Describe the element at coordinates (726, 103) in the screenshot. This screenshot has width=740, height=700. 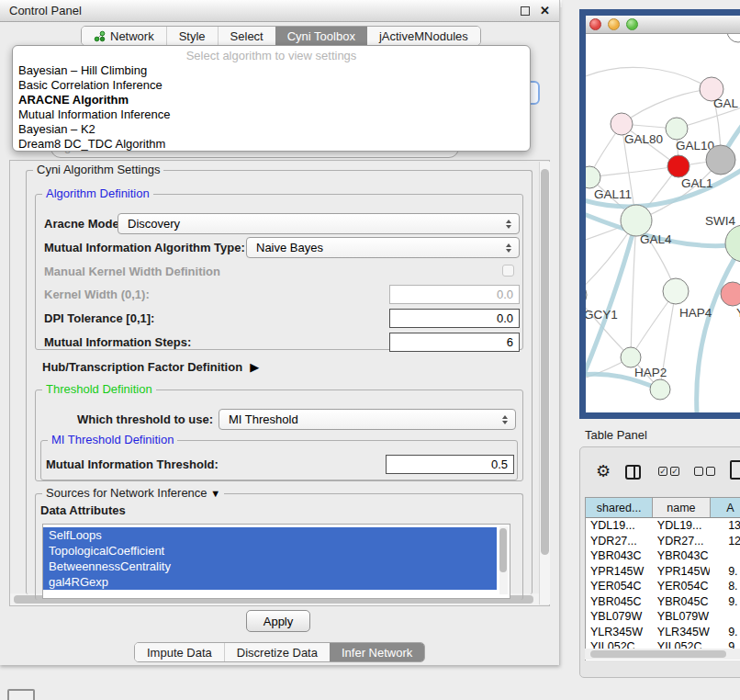
I see `network-node-label: GAL` at that location.